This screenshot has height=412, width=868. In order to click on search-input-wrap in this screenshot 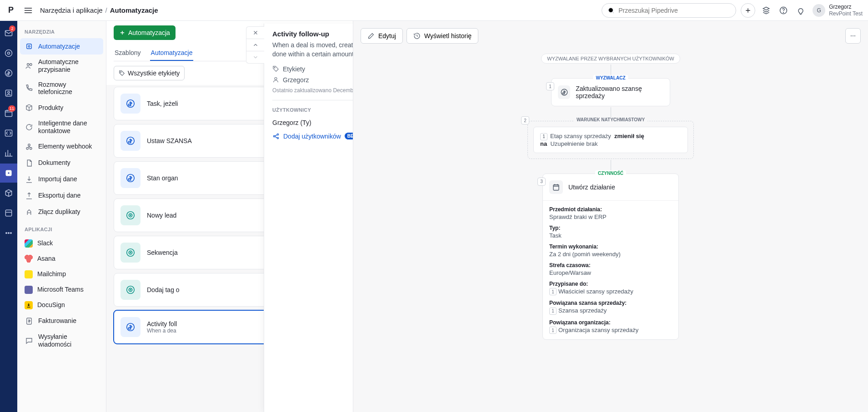, I will do `click(669, 10)`.